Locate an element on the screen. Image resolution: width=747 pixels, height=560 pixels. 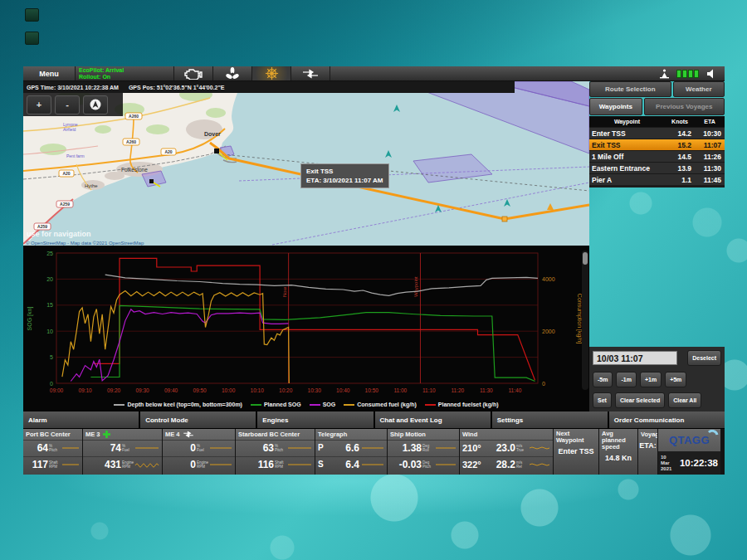
telegraph-port-label: P is located at coordinates (322, 448).